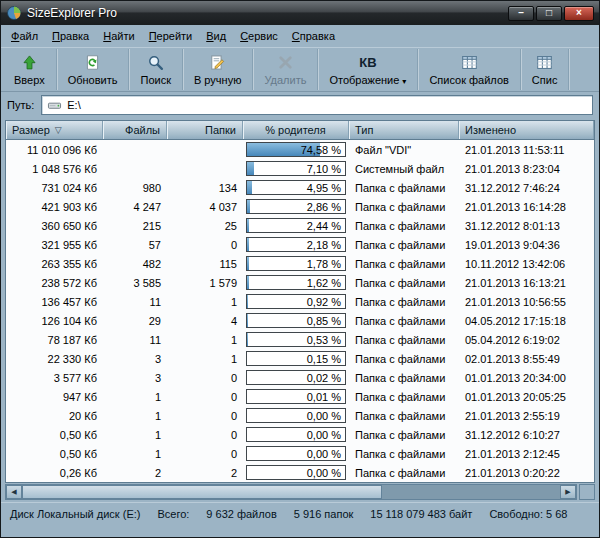  I want to click on table-row: 0,50 Кб100,00 %Папка с файлами31.12.2012…, so click(300, 434).